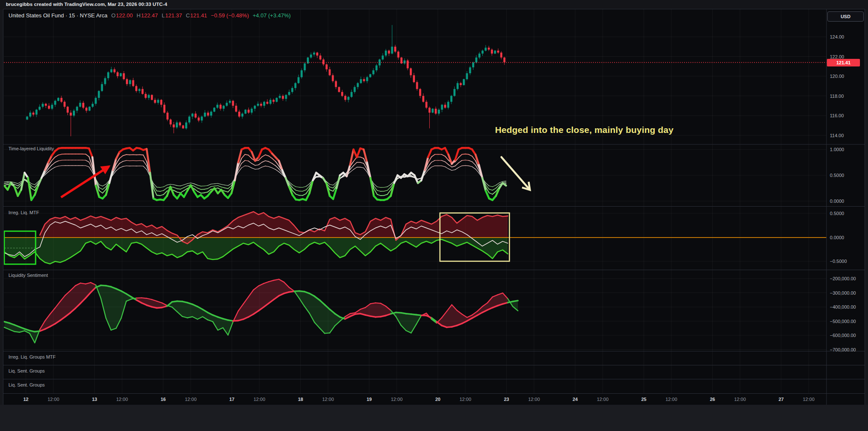  I want to click on price-tick-pane4: −400,000.00, so click(843, 307).